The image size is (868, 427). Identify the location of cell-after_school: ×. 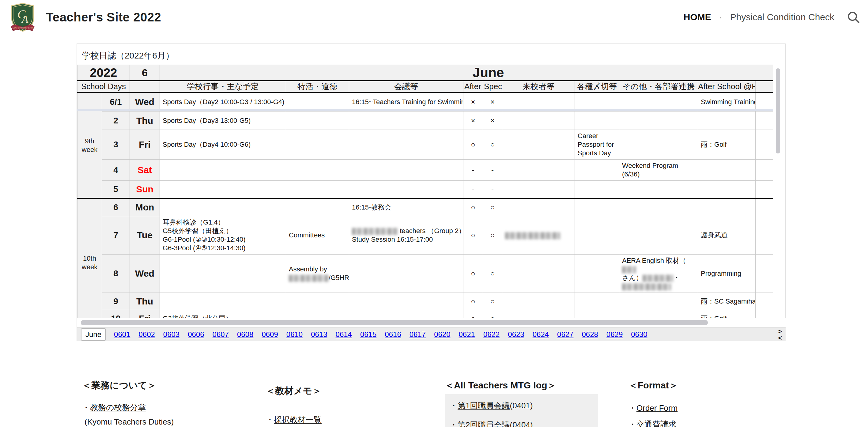
(473, 121).